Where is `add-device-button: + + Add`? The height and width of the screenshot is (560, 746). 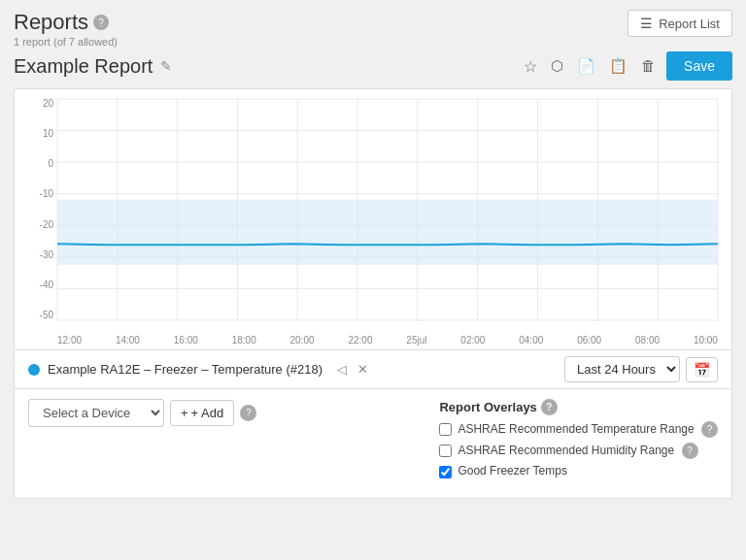 add-device-button: + + Add is located at coordinates (202, 413).